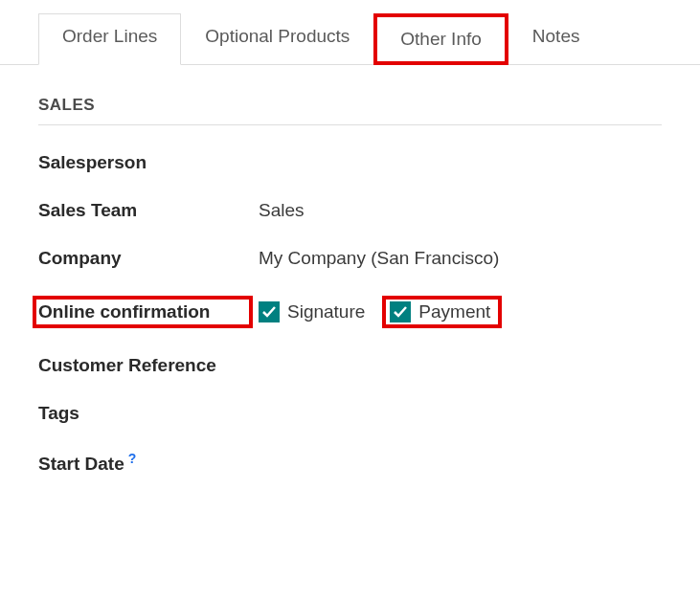 The height and width of the screenshot is (600, 700). Describe the element at coordinates (148, 366) in the screenshot. I see `label-customer-reference: Customer Reference` at that location.